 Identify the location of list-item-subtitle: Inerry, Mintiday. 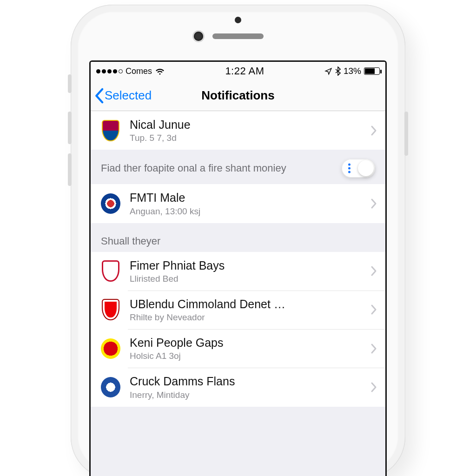
(245, 395).